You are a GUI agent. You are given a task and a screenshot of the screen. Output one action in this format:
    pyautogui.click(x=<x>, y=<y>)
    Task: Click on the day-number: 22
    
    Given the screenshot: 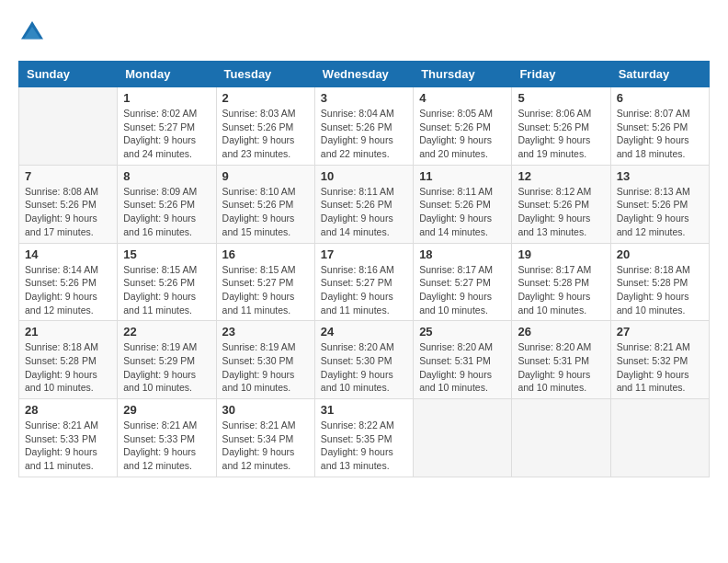 What is the action you would take?
    pyautogui.click(x=166, y=331)
    